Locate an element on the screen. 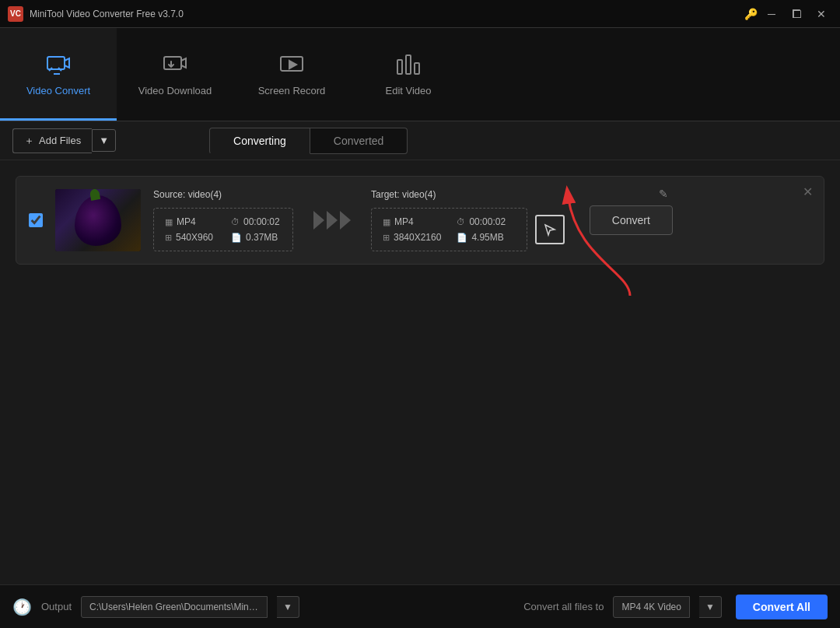  target-size: 4.95MB is located at coordinates (487, 237).